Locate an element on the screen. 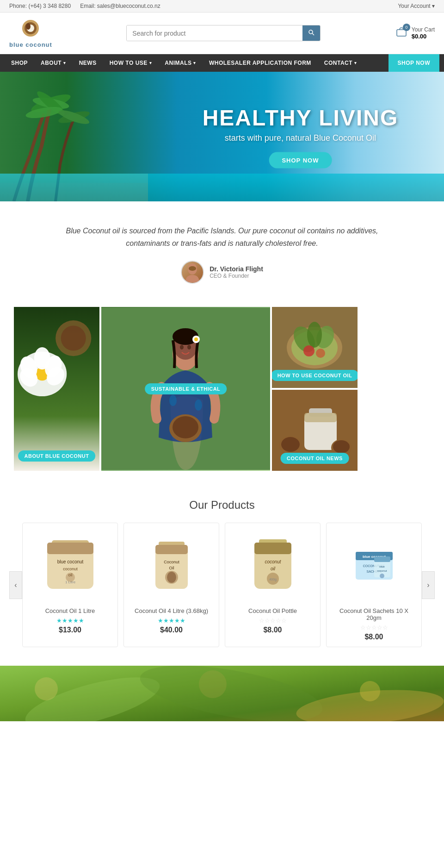  product-card-1: blue coconut coconut oil 1 Litre Coconut… is located at coordinates (70, 585).